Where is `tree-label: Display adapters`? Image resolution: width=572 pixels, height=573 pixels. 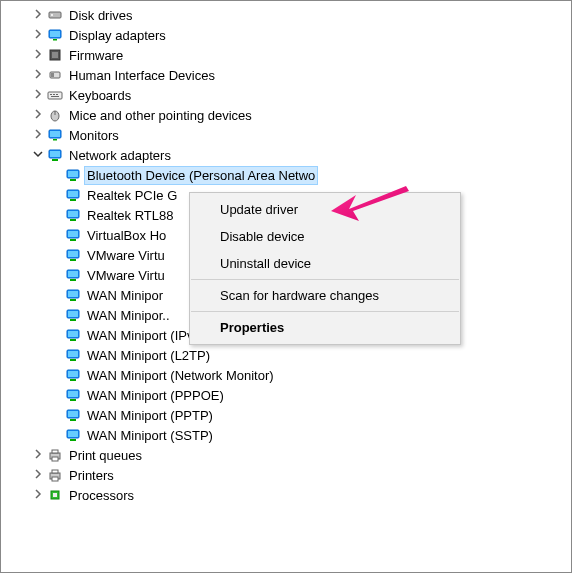
tree-label: Display adapters is located at coordinates (118, 36).